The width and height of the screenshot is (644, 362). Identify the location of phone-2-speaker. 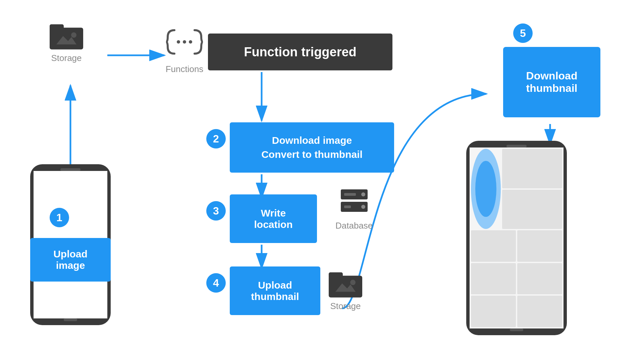
(517, 146).